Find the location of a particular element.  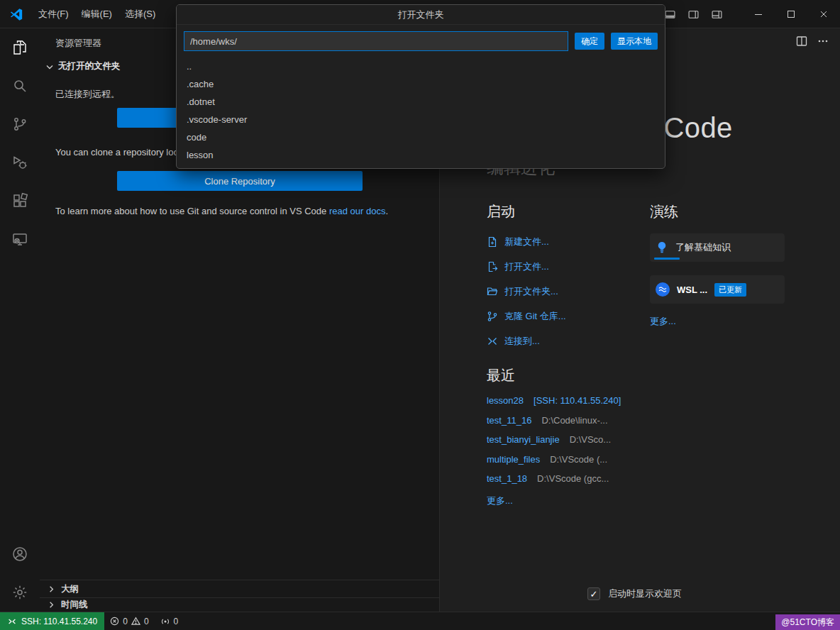

customize-layout-icon is located at coordinates (717, 14).